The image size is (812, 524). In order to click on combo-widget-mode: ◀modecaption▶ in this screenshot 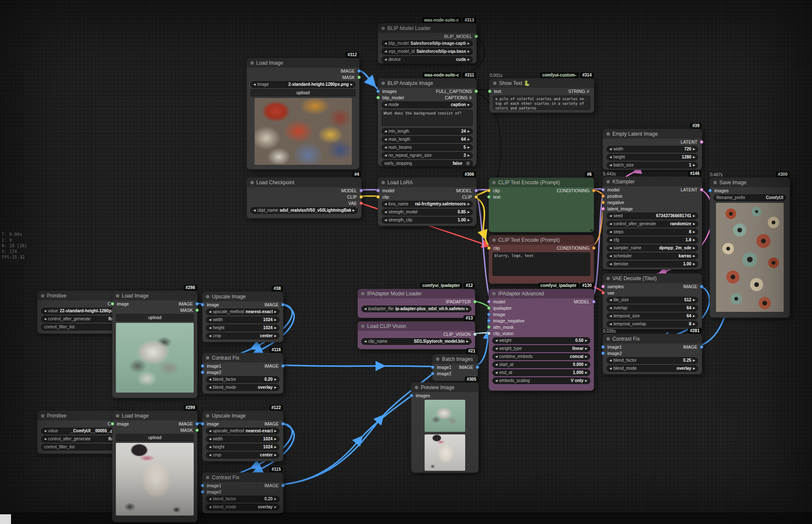, I will do `click(427, 105)`.